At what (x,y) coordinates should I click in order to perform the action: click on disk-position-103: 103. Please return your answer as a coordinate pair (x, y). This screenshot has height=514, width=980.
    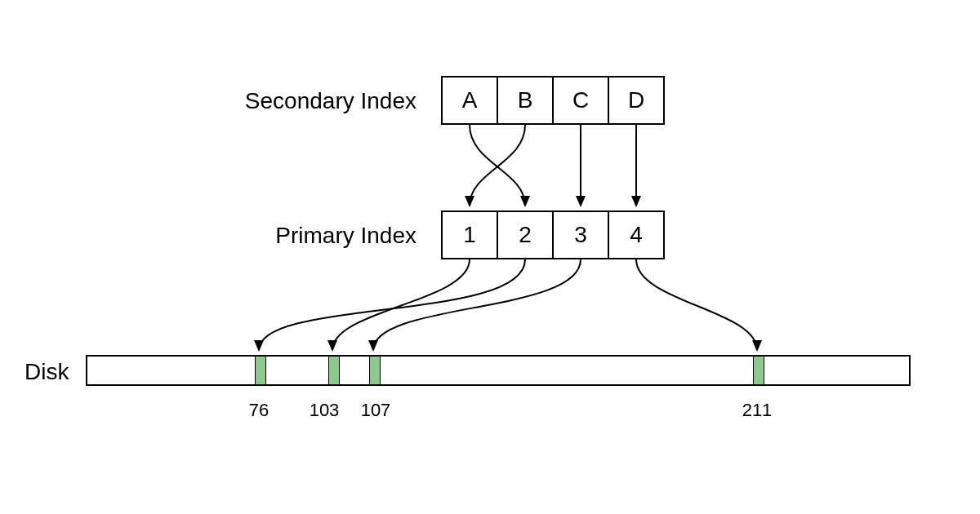
    Looking at the image, I should click on (325, 410).